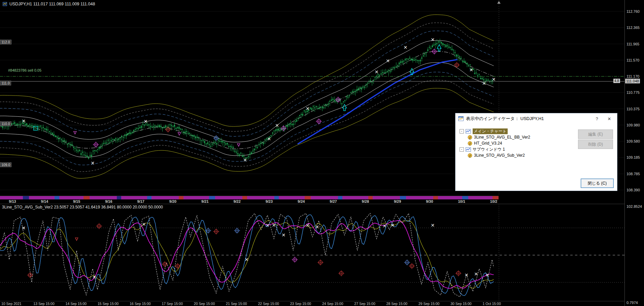 The height and width of the screenshot is (306, 644). I want to click on help-button: ?, so click(597, 119).